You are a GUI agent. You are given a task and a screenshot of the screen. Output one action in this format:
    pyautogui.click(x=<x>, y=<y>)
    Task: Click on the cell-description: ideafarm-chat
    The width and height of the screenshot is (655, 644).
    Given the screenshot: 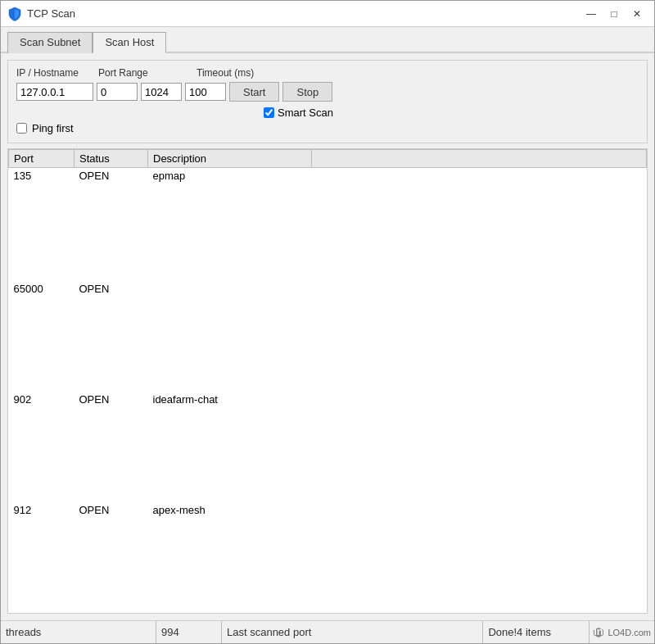 What is the action you would take?
    pyautogui.click(x=230, y=447)
    